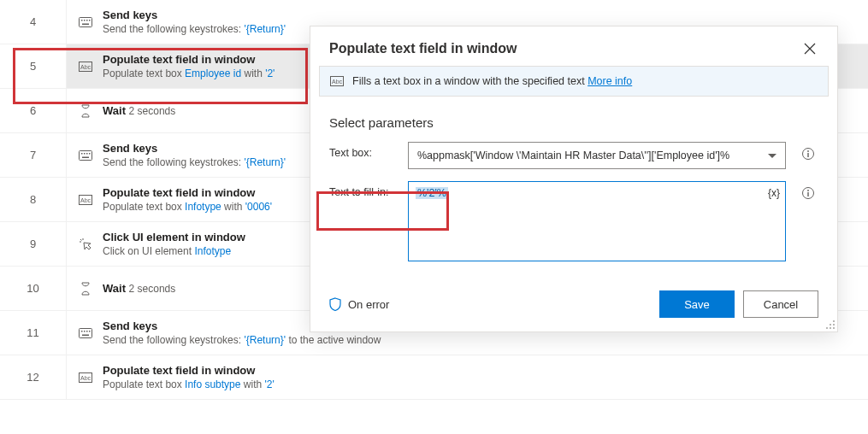  Describe the element at coordinates (33, 289) in the screenshot. I see `step-number: 10` at that location.